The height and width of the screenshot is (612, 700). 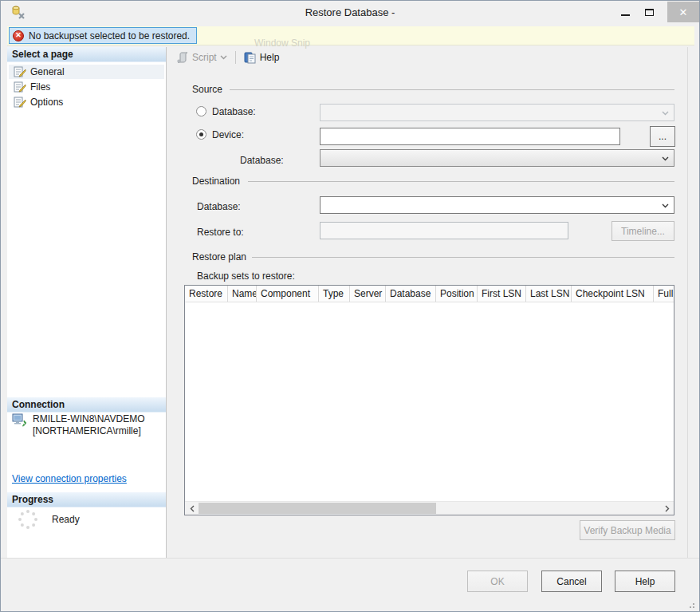 I want to click on script-icon, so click(x=183, y=57).